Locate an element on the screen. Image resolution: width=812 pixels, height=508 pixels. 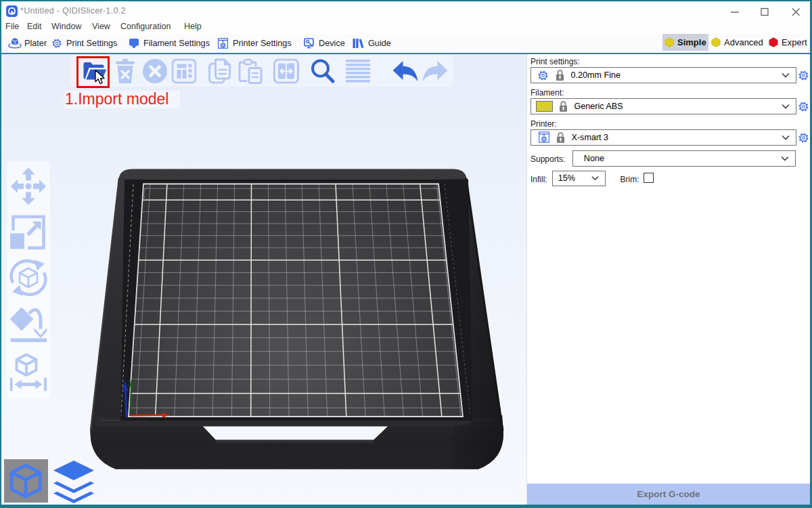
tab-label: Guide is located at coordinates (380, 43).